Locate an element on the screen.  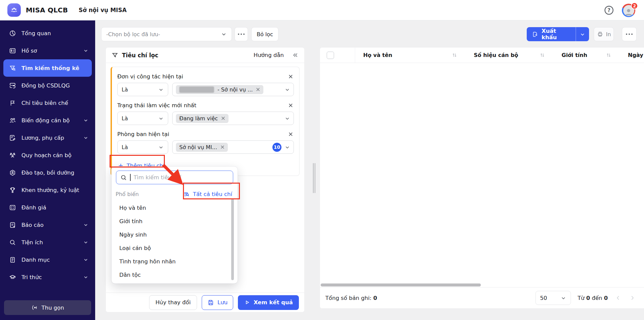
column-header-so-hieu-can-bo: Số hiệu cán bộ is located at coordinates (510, 55).